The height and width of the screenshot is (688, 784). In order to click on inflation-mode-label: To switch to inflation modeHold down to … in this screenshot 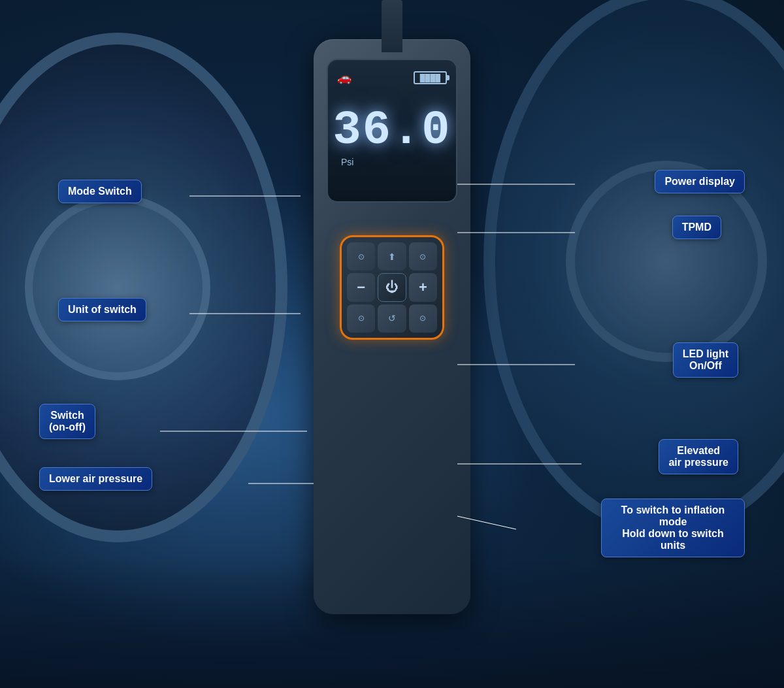, I will do `click(673, 528)`.